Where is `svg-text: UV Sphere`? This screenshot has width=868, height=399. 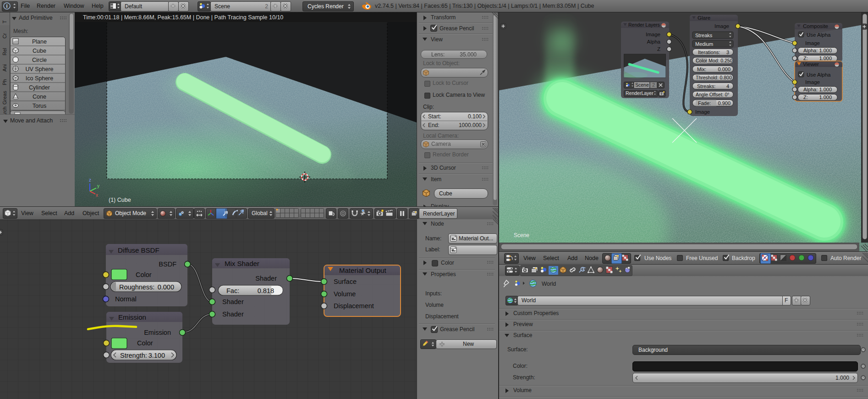 svg-text: UV Sphere is located at coordinates (39, 69).